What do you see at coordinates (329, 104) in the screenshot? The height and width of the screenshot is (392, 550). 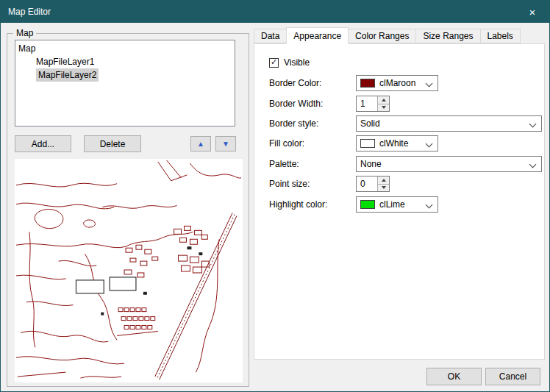 I see `border-width-row: Border Width: 1` at bounding box center [329, 104].